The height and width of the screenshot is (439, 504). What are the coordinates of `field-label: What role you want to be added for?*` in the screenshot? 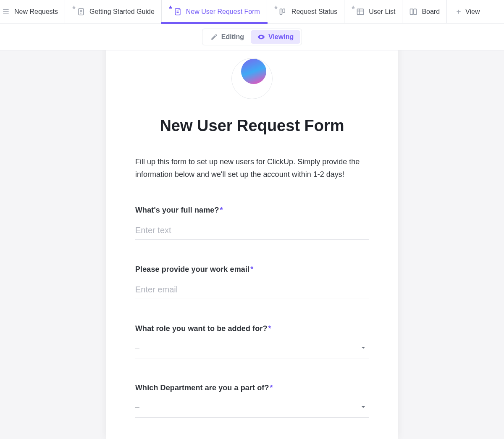 It's located at (252, 329).